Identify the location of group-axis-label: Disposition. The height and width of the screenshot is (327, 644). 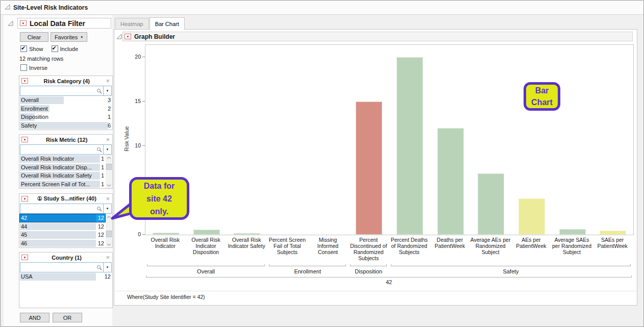
(368, 271).